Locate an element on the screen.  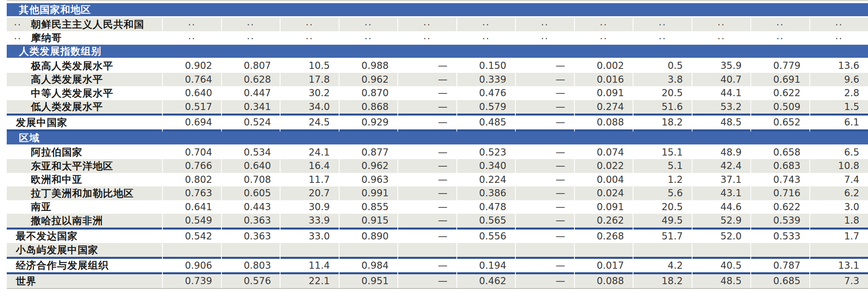
row-label: 发展中国家 is located at coordinates (42, 123).